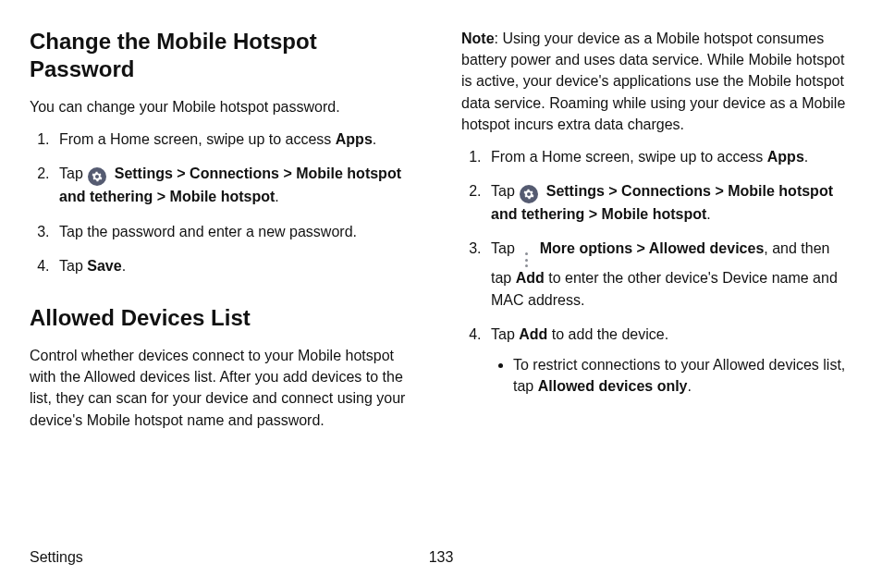 This screenshot has height=588, width=882. I want to click on allowed-devices-label: Allowed devices, so click(706, 248).